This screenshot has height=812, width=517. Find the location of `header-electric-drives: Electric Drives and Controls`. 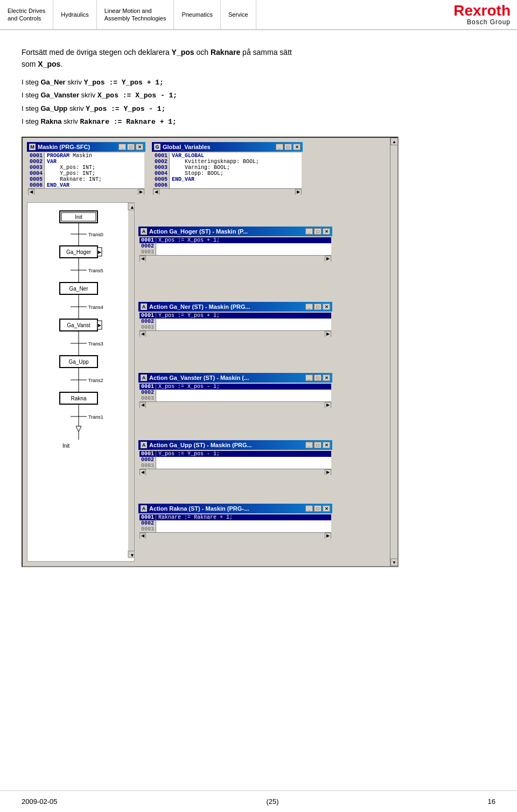

header-electric-drives: Electric Drives and Controls is located at coordinates (27, 15).